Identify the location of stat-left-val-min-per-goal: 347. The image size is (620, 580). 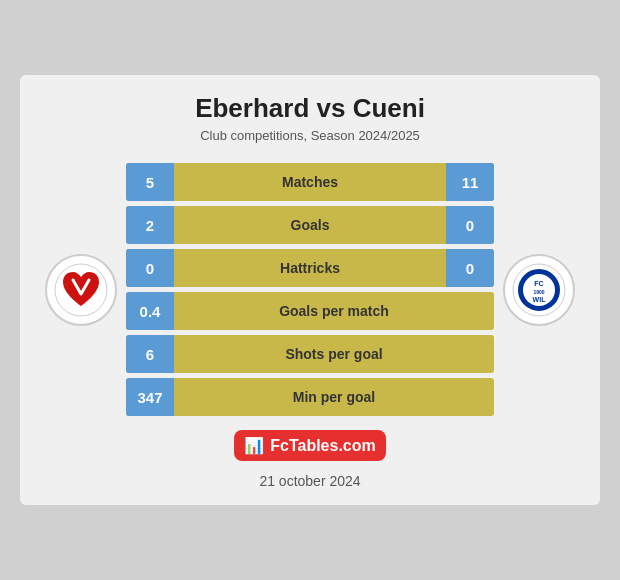
(150, 397).